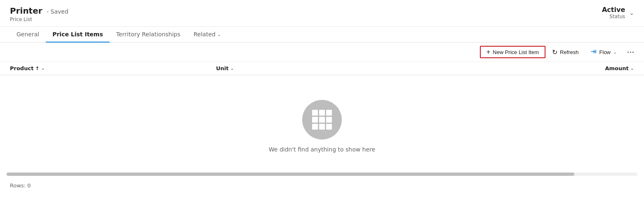 This screenshot has width=644, height=220. I want to click on table-header: Product ↑ ⌄ Unit ⌄ Amount ⌄, so click(322, 69).